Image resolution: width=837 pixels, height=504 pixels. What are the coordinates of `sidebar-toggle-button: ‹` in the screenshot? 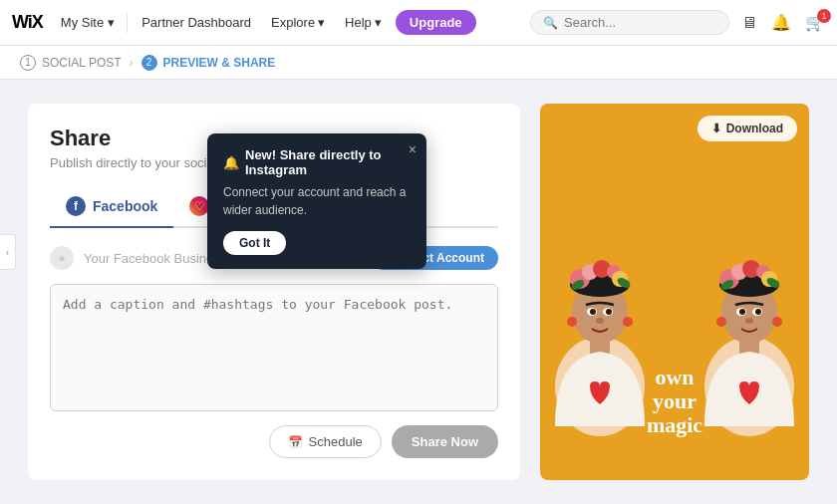 It's located at (8, 252).